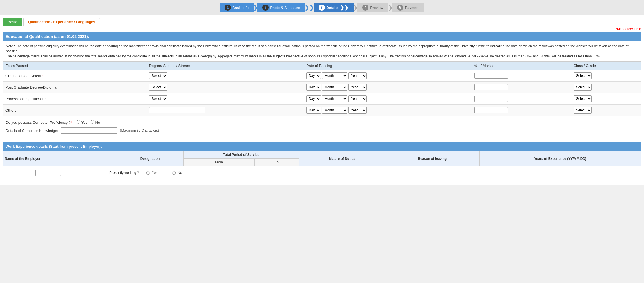  What do you see at coordinates (322, 87) in the screenshot?
I see `table-row: Post Graduate Degree/Diploma Select Day …` at bounding box center [322, 87].